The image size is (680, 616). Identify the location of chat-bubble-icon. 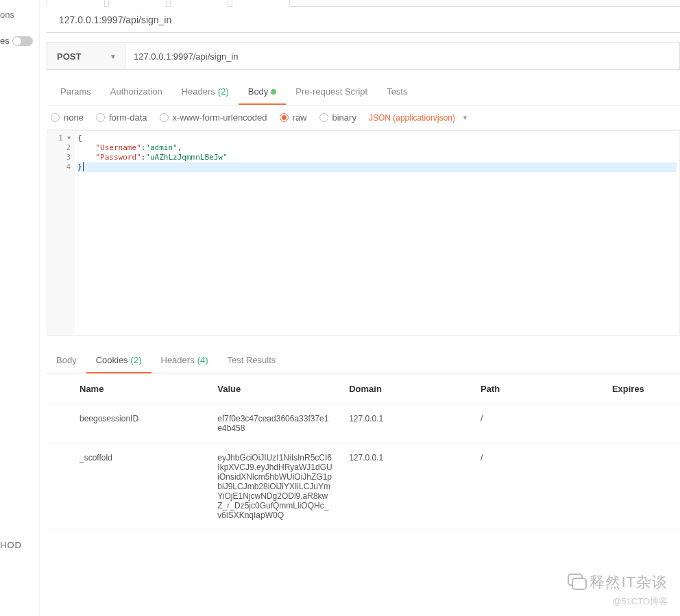
(576, 582).